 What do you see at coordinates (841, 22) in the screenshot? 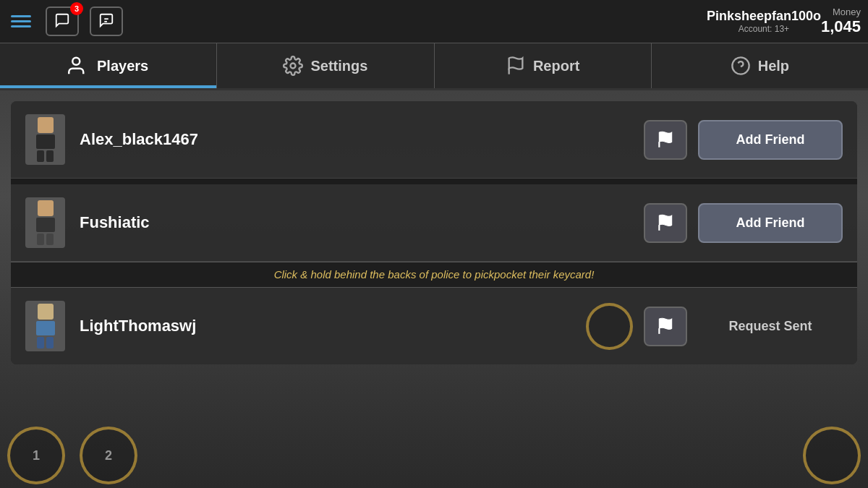
I see `header-right: Money 1,045` at bounding box center [841, 22].